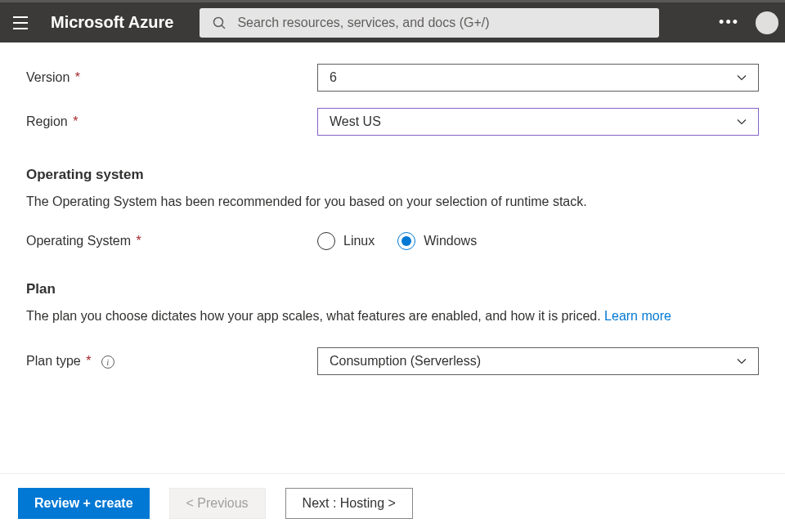 The height and width of the screenshot is (532, 785). What do you see at coordinates (172, 122) in the screenshot?
I see `region-label: Region *` at bounding box center [172, 122].